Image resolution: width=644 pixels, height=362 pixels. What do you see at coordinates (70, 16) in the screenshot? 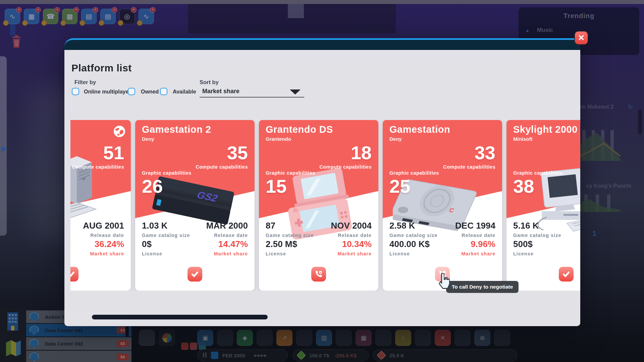
I see `toolbar-pattern-tile: ▩` at bounding box center [70, 16].